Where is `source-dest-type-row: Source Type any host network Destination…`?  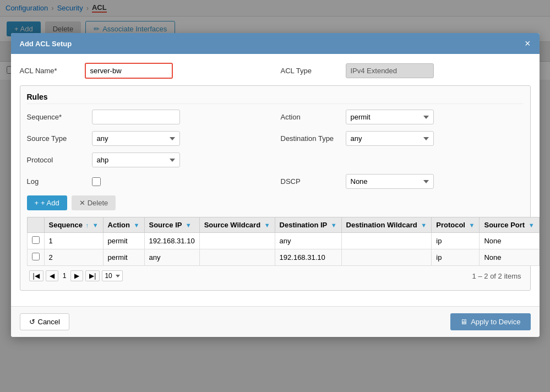
source-dest-type-row: Source Type any host network Destination… is located at coordinates (275, 139).